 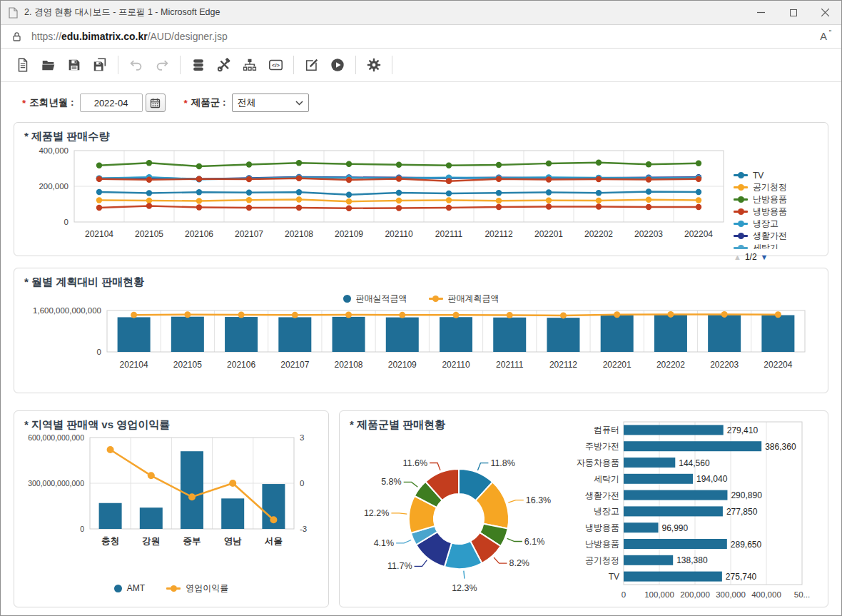 What do you see at coordinates (793, 13) in the screenshot?
I see `maximize-button` at bounding box center [793, 13].